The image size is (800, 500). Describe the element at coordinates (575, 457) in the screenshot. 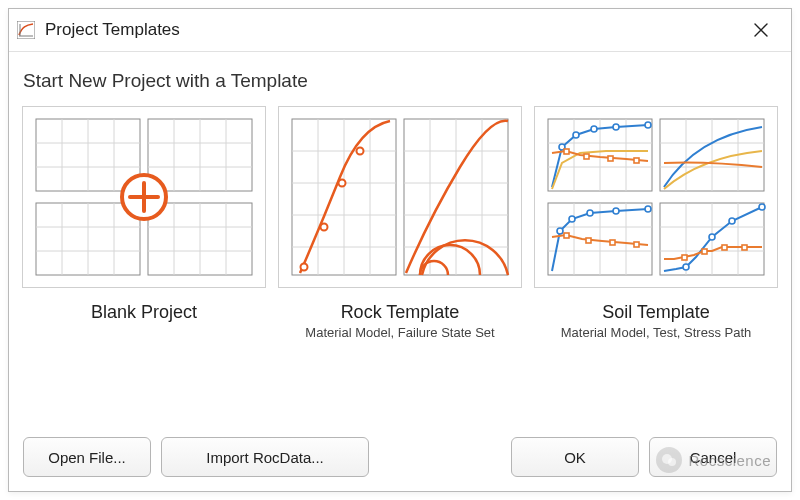

I see `ok-button: OK` at that location.